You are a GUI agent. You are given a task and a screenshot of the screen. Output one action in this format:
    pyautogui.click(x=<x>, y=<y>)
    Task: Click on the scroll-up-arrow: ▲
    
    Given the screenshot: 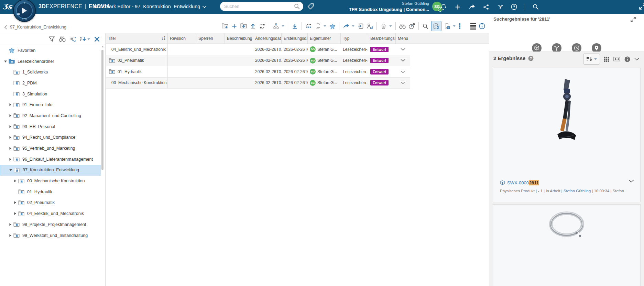 What is the action you would take?
    pyautogui.click(x=103, y=47)
    